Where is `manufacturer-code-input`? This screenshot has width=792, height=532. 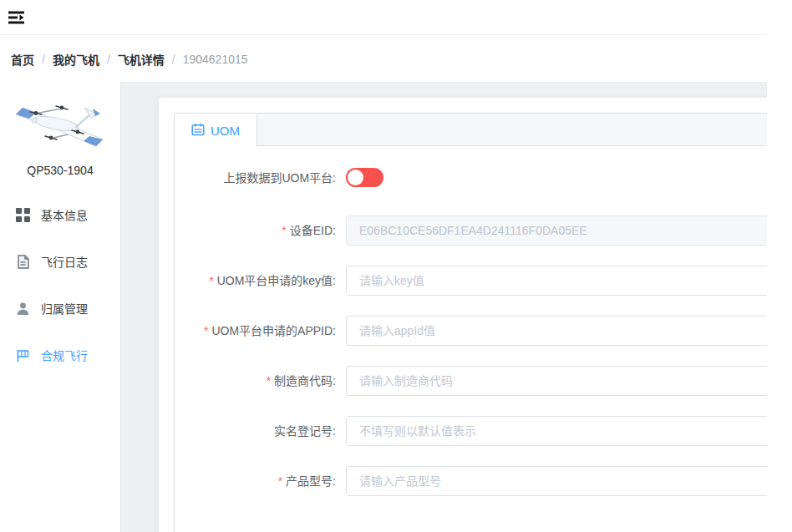
manufacturer-code-input is located at coordinates (556, 381).